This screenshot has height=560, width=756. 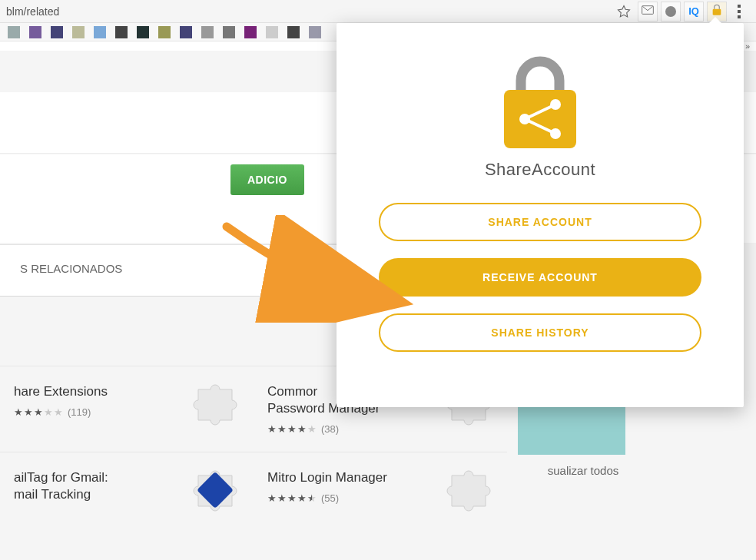 I want to click on tab-related: S RELACIONADOS, so click(x=71, y=270).